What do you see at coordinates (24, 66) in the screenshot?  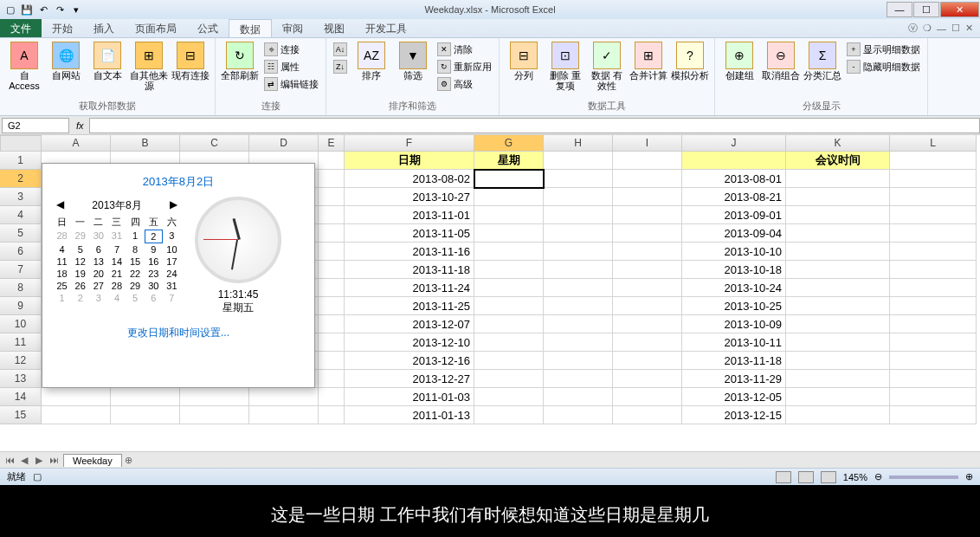 I see `from-access-button: A自 Access` at bounding box center [24, 66].